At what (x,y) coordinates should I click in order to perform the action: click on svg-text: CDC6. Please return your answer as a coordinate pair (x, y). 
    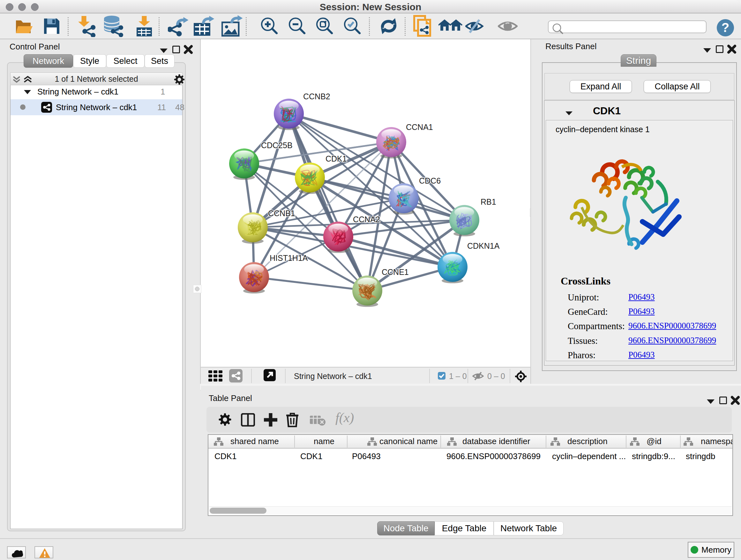
    Looking at the image, I should click on (430, 181).